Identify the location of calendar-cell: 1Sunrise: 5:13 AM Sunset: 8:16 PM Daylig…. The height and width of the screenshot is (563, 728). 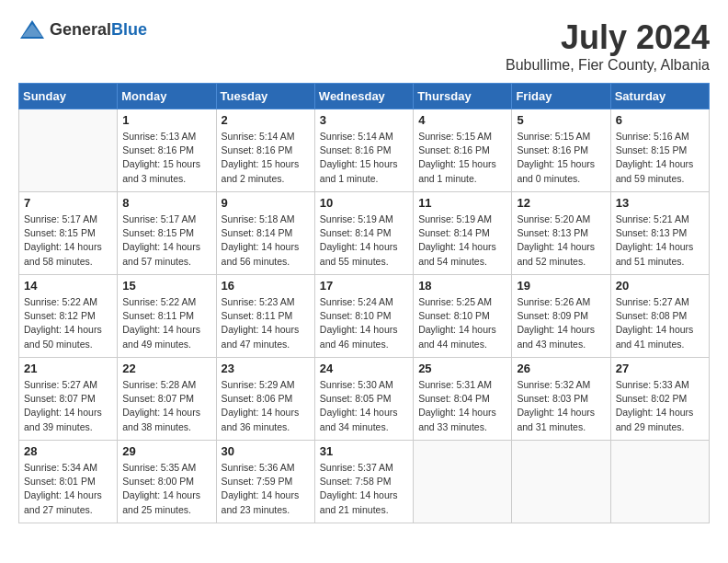
(167, 151).